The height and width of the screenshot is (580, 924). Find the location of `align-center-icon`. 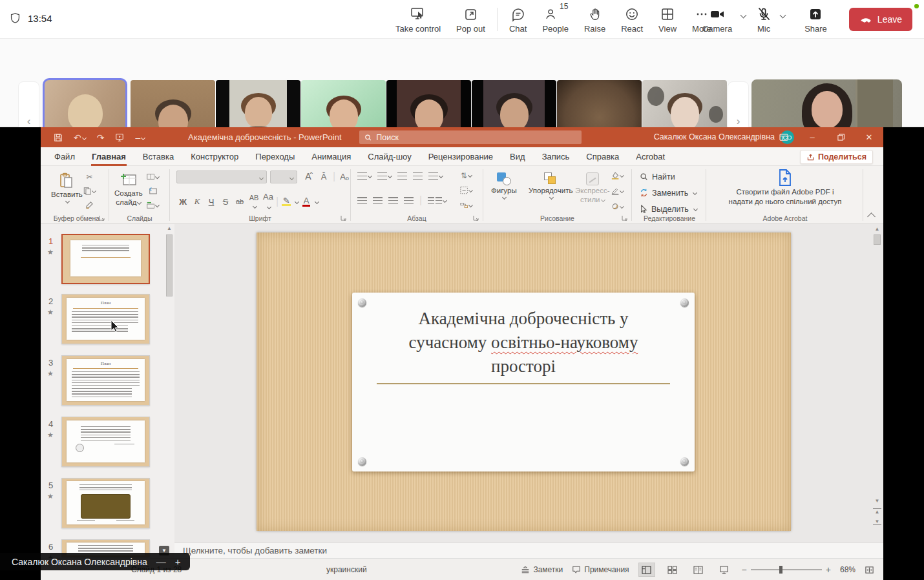

align-center-icon is located at coordinates (377, 200).